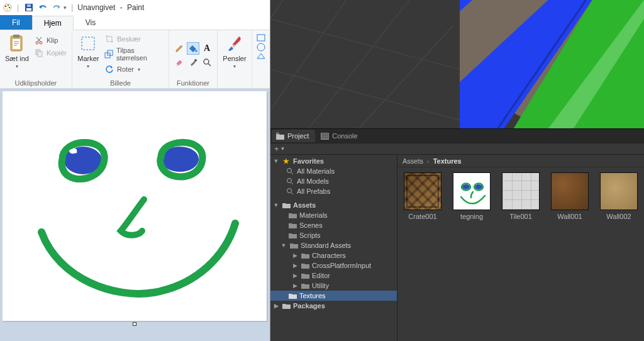 The width and height of the screenshot is (644, 341). Describe the element at coordinates (135, 8) in the screenshot. I see `paint-titlebar: | ▾ | Unavngivet - Paint` at that location.